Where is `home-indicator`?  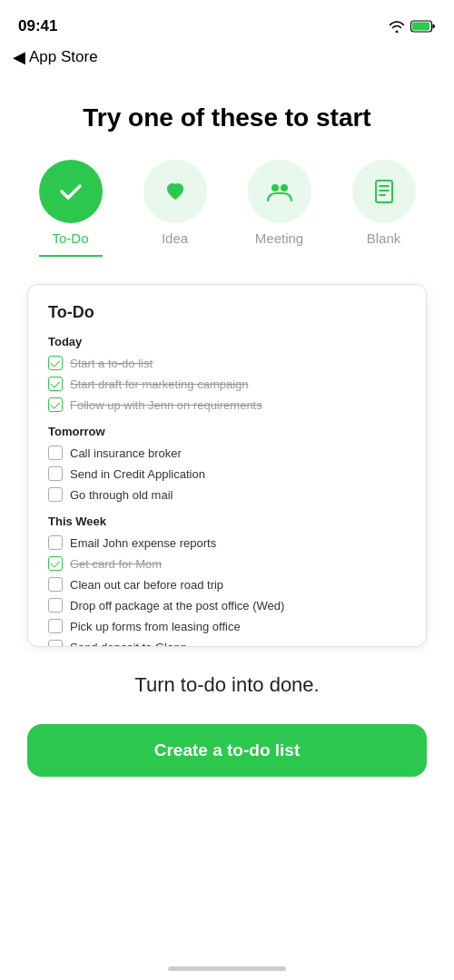 home-indicator is located at coordinates (227, 969).